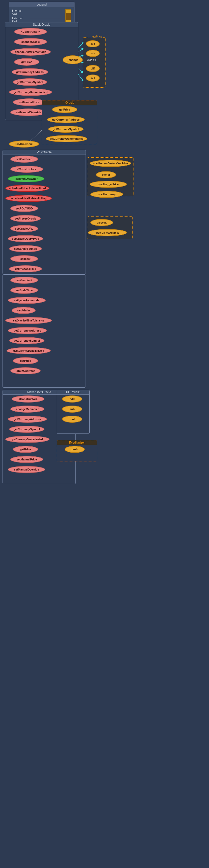 This screenshot has width=209, height=868. What do you see at coordinates (30, 52) in the screenshot?
I see `node-changeevictpercentage: changeEvictPercentage` at bounding box center [30, 52].